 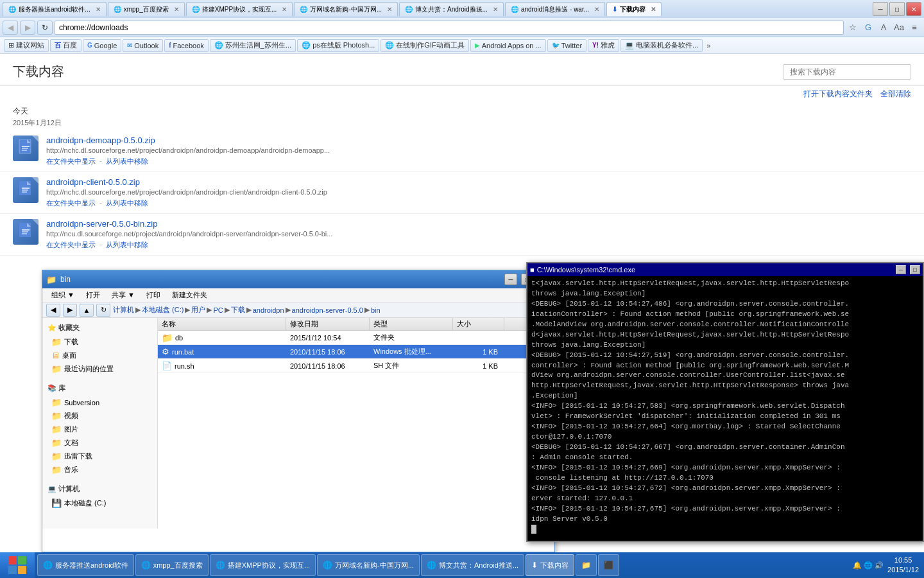 I want to click on bookmark-google: G Google, so click(x=102, y=46).